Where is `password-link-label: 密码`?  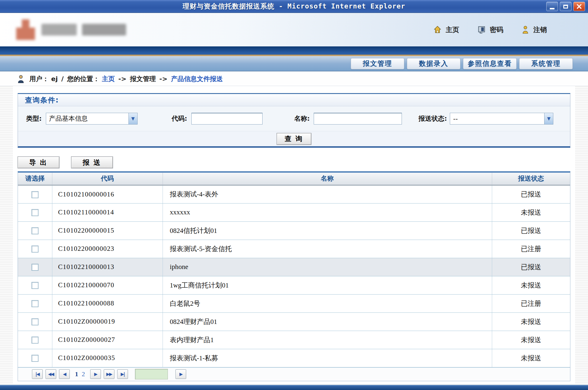
password-link-label: 密码 is located at coordinates (497, 30).